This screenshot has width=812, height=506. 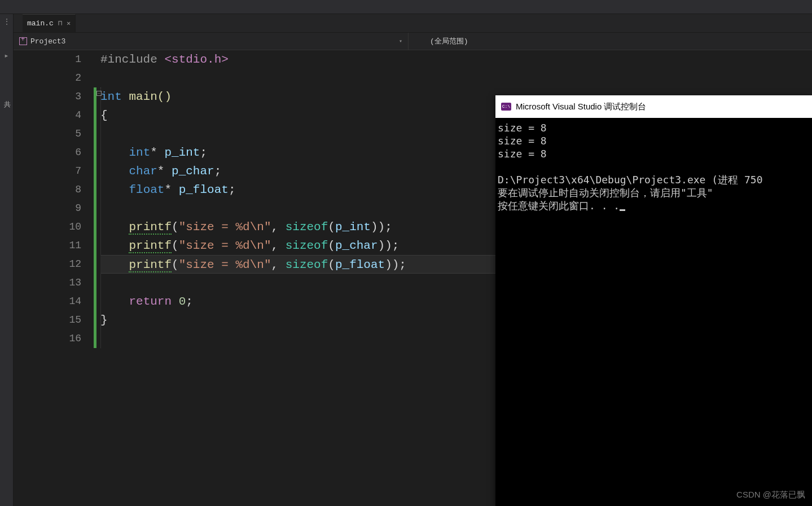 I want to click on scope-label: (全局范围), so click(x=449, y=41).